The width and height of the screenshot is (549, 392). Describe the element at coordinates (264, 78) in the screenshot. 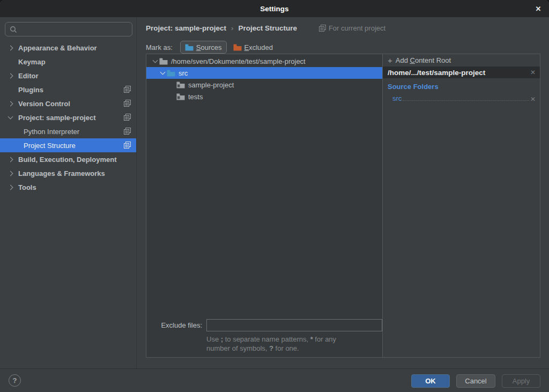

I see `directory-tree: /home/sven/Dokumente/test/sample-project…` at that location.